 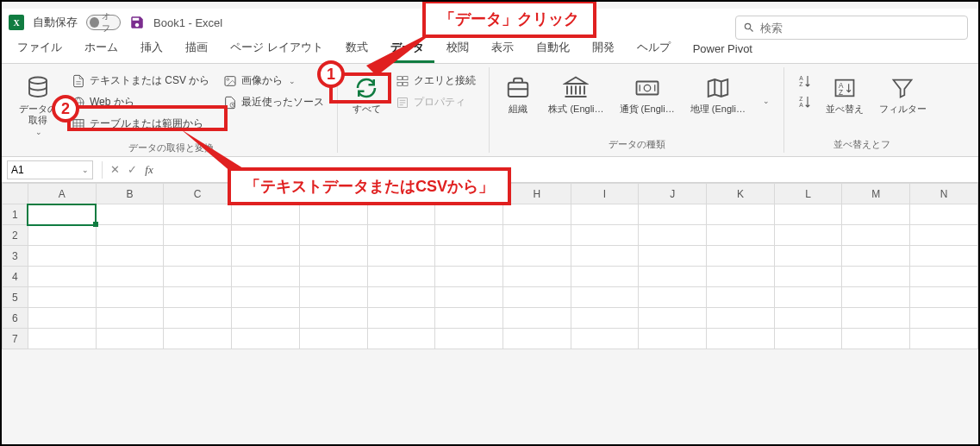 I want to click on row-header: 7, so click(x=16, y=339).